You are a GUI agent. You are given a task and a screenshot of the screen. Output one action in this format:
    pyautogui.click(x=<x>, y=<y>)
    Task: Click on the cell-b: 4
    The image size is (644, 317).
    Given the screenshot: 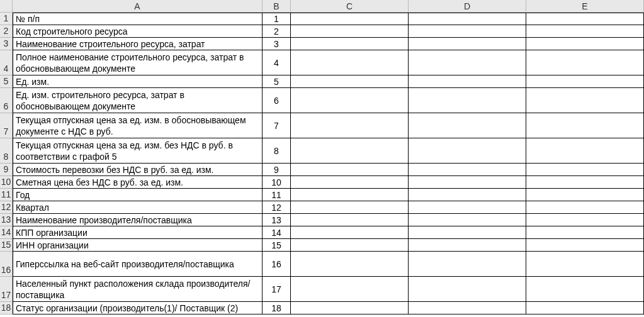 What is the action you would take?
    pyautogui.click(x=277, y=63)
    